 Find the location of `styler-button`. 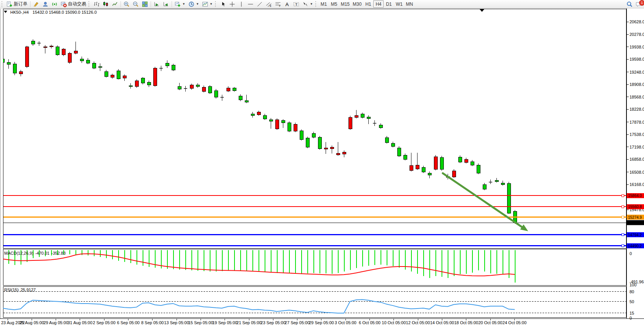

styler-button is located at coordinates (36, 4).